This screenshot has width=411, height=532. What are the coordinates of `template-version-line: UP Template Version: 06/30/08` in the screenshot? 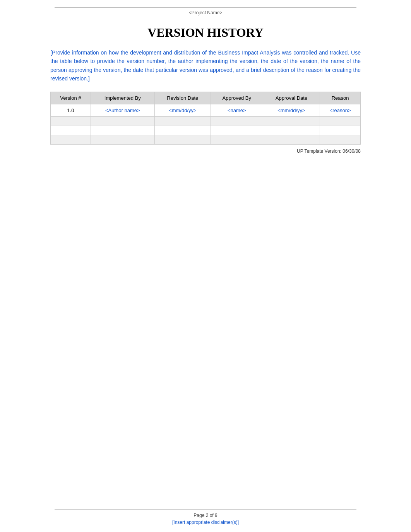 It's located at (206, 151).